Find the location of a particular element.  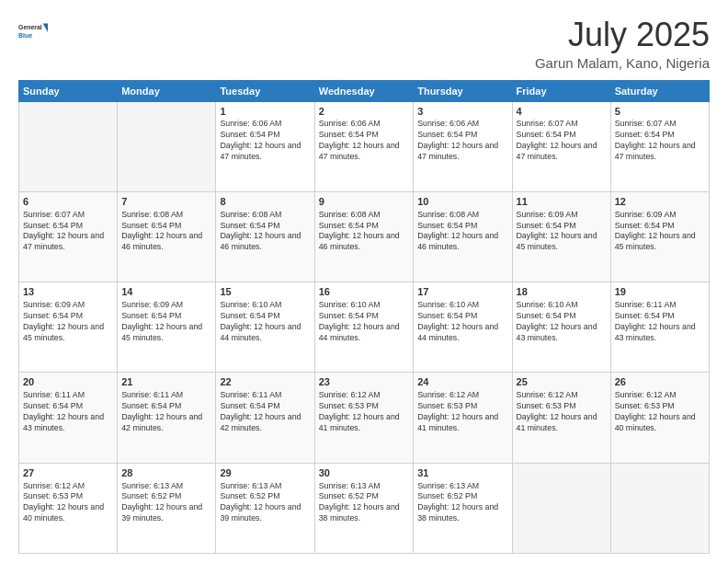

day-number: 6 is located at coordinates (68, 202).